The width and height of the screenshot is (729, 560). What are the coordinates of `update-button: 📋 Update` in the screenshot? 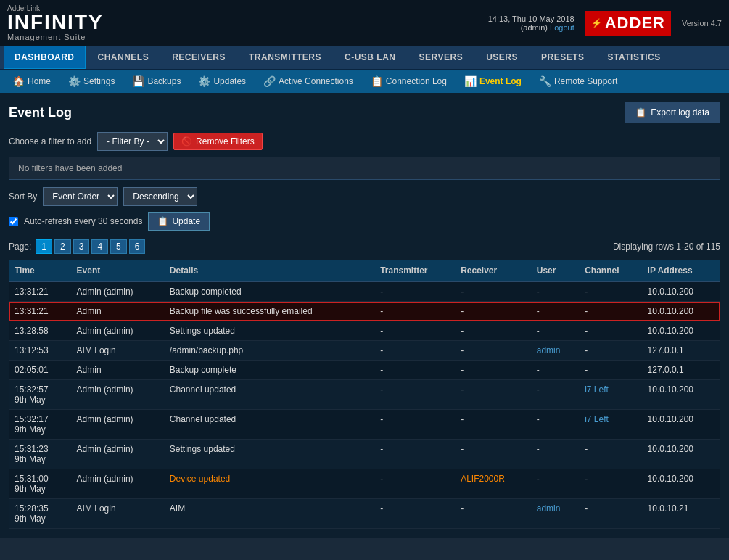 It's located at (178, 221).